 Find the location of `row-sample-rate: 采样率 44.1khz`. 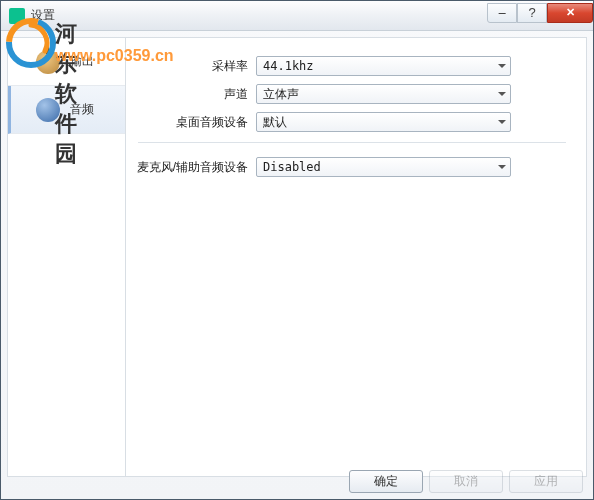

row-sample-rate: 采样率 44.1khz is located at coordinates (346, 66).